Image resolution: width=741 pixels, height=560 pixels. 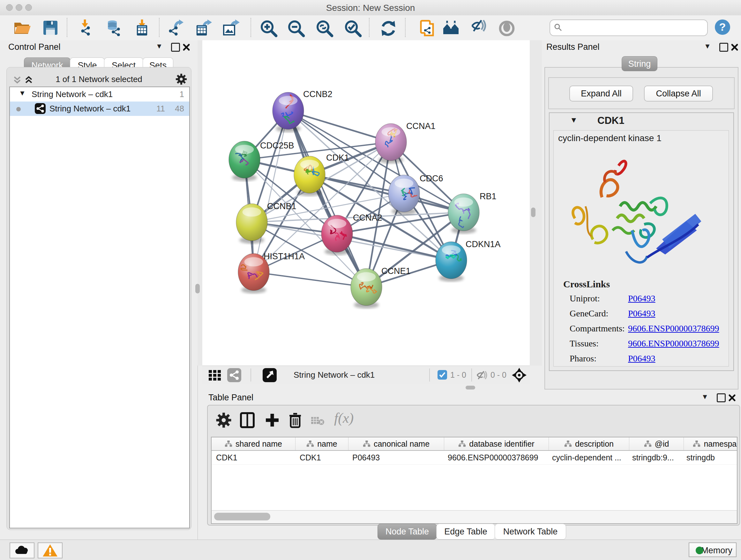 What do you see at coordinates (344, 418) in the screenshot?
I see `function-builder-icon: f(x)` at bounding box center [344, 418].